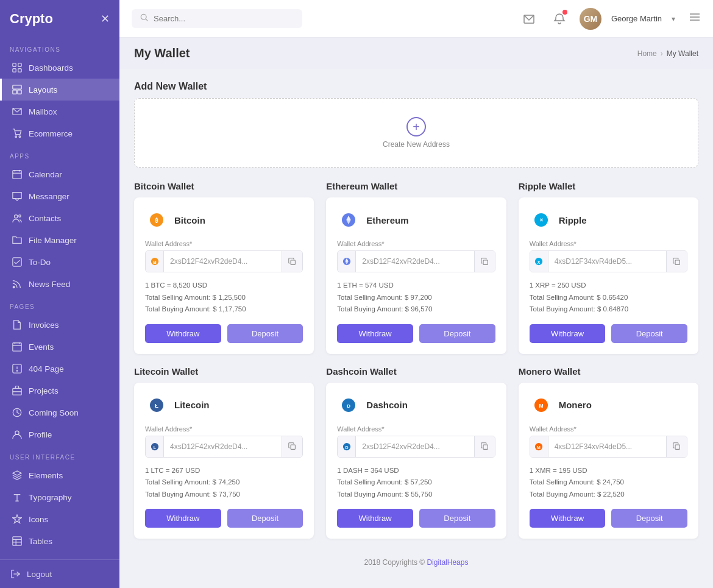  Describe the element at coordinates (573, 221) in the screenshot. I see `coin-name-xrp: Ripple` at that location.